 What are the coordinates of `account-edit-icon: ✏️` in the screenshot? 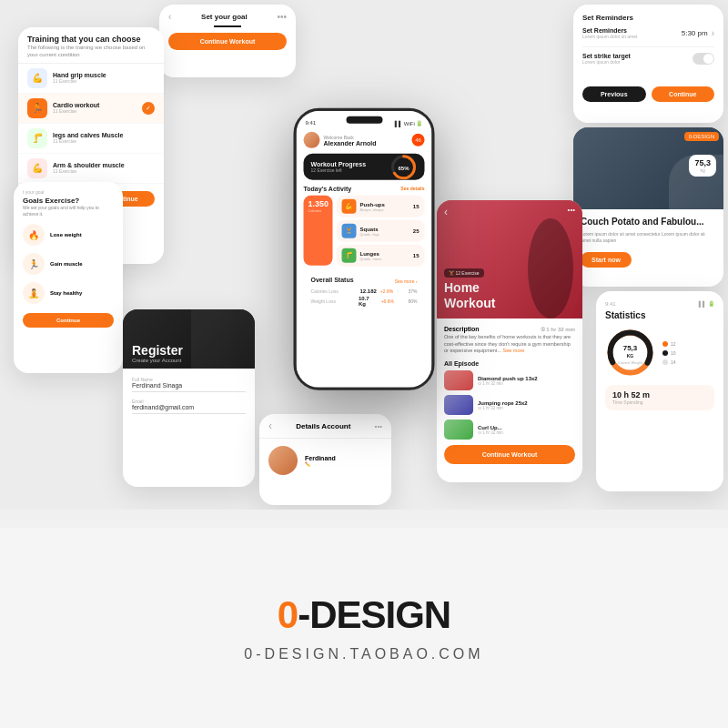 It's located at (320, 464).